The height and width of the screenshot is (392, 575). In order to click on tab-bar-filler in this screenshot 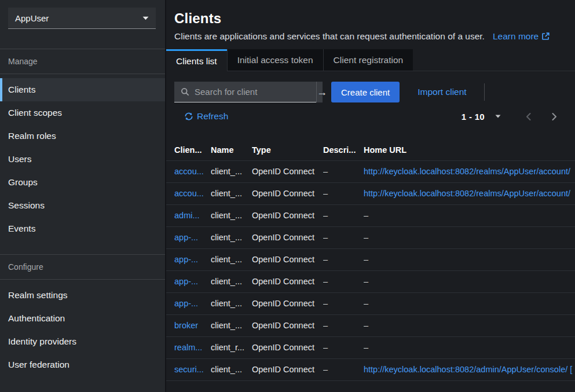, I will do `click(494, 60)`.